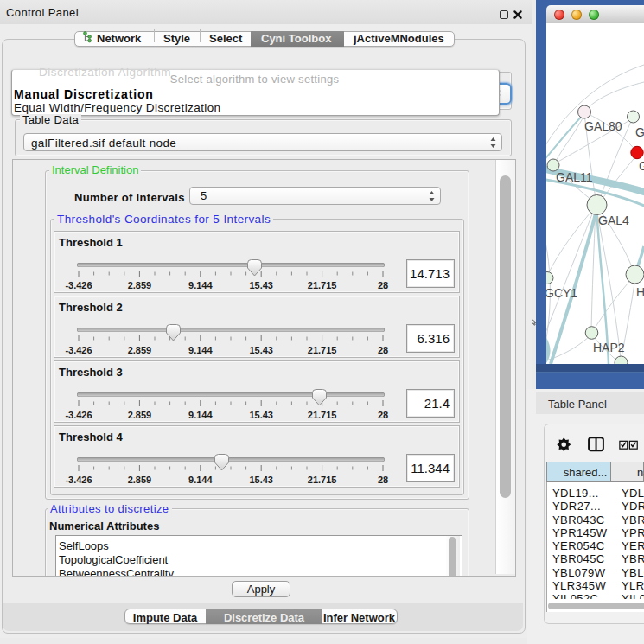 The height and width of the screenshot is (644, 644). Describe the element at coordinates (574, 177) in the screenshot. I see `svg-text: GAL11` at that location.